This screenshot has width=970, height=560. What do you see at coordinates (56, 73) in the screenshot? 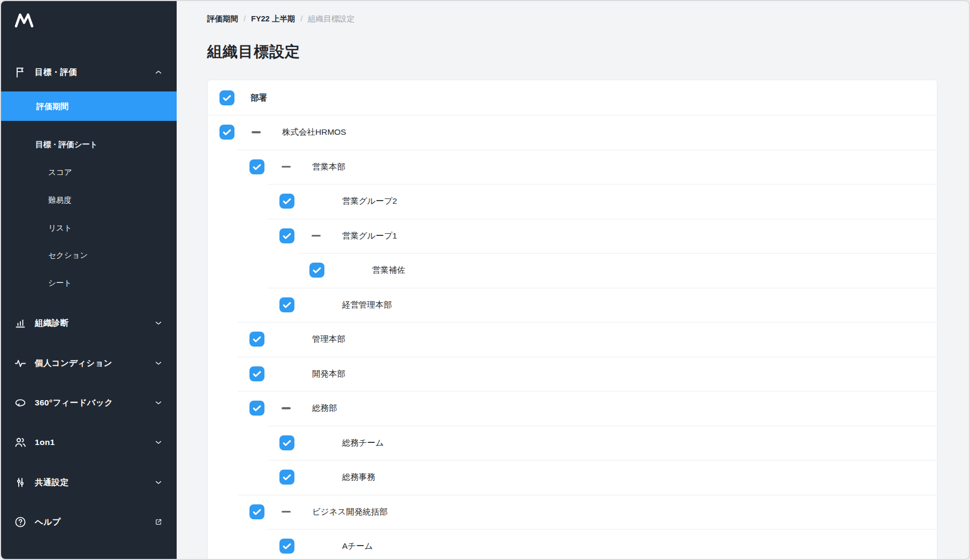
I see `sidebar-item-label: 目標・評価` at bounding box center [56, 73].